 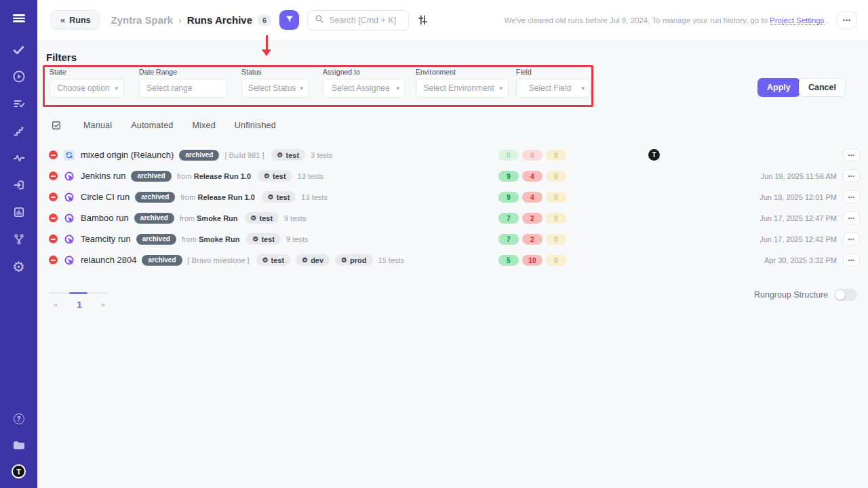 What do you see at coordinates (56, 125) in the screenshot?
I see `select-all-checkbox-icon` at bounding box center [56, 125].